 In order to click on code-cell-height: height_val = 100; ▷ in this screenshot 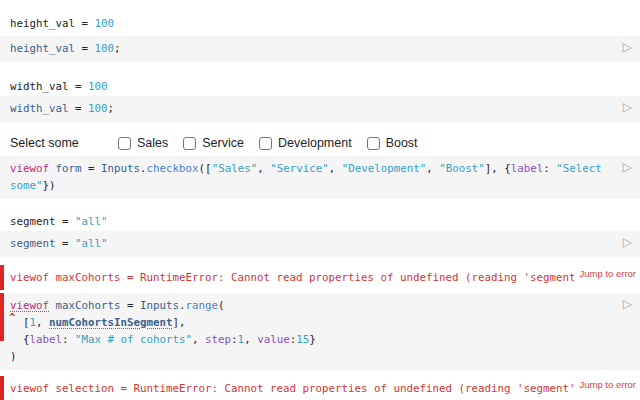, I will do `click(320, 49)`.